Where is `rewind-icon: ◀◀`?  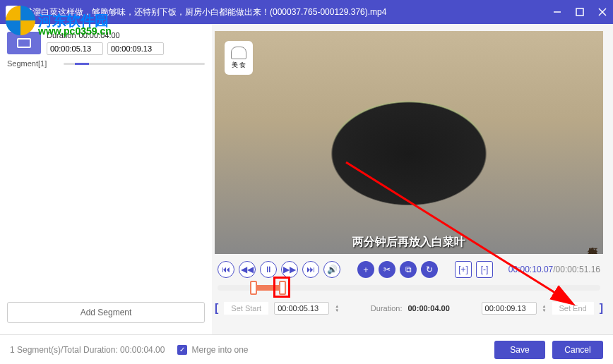 rewind-icon: ◀◀ is located at coordinates (247, 269).